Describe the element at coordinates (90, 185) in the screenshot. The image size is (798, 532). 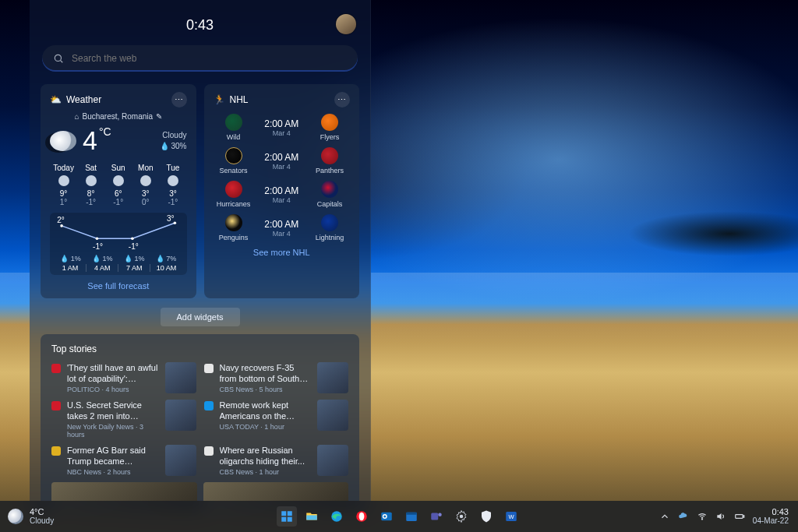
I see `forecast-day: Sat 8°-1°` at that location.